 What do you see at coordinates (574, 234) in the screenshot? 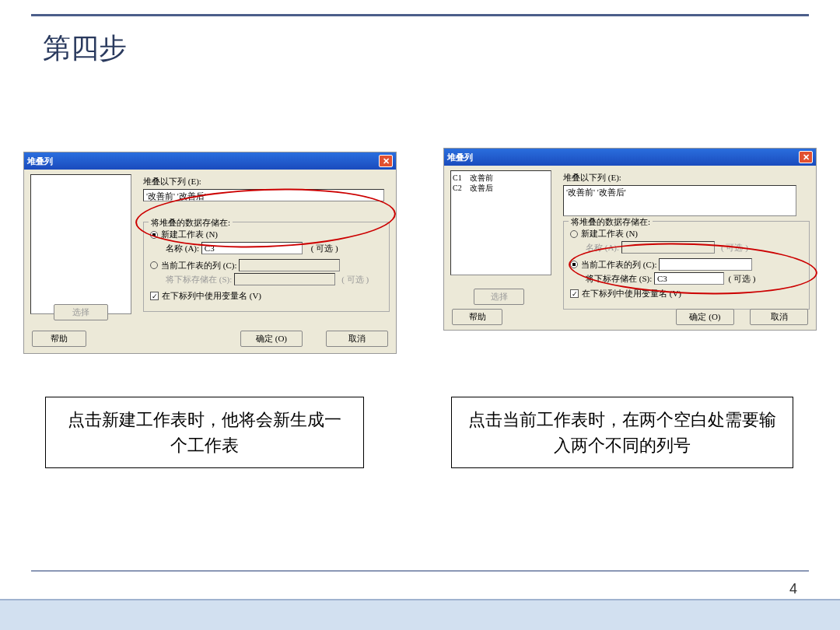
I see `radio-empty-b` at bounding box center [574, 234].